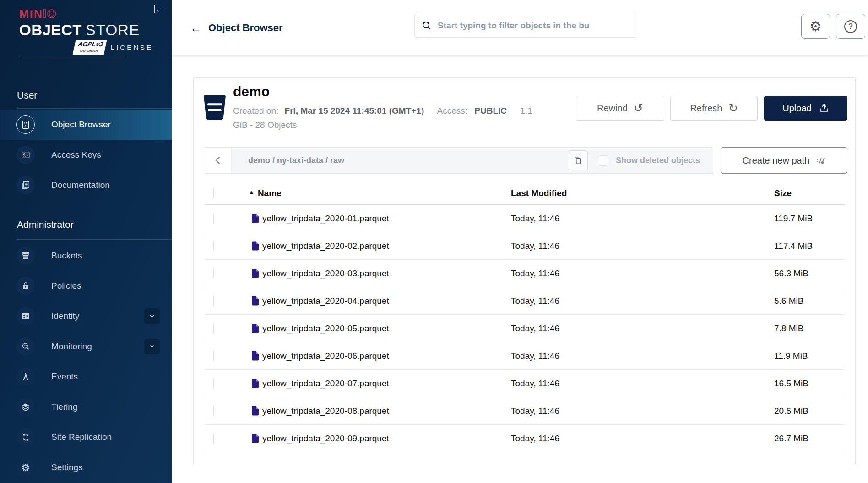 The height and width of the screenshot is (483, 868). Describe the element at coordinates (851, 27) in the screenshot. I see `help-icon: ?` at that location.